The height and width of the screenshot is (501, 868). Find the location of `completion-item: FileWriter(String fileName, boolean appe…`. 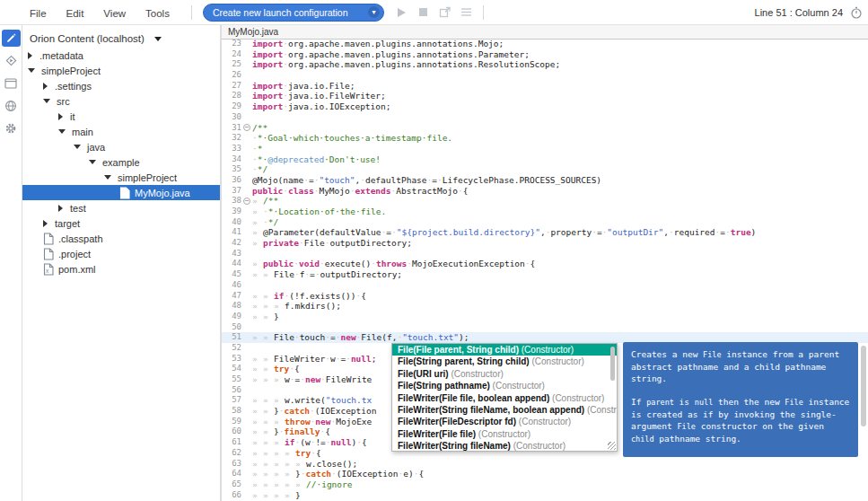

completion-item: FileWriter(String fileName, boolean appe… is located at coordinates (504, 409).